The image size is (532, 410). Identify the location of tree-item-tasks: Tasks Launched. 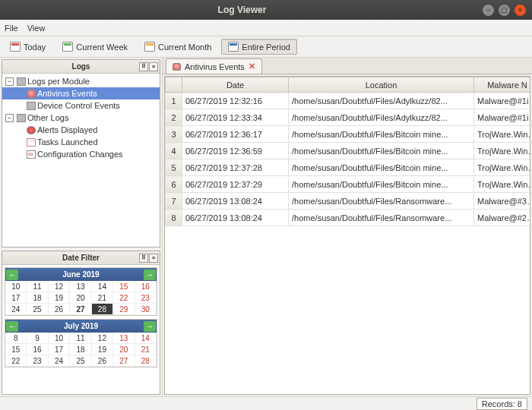
(81, 142).